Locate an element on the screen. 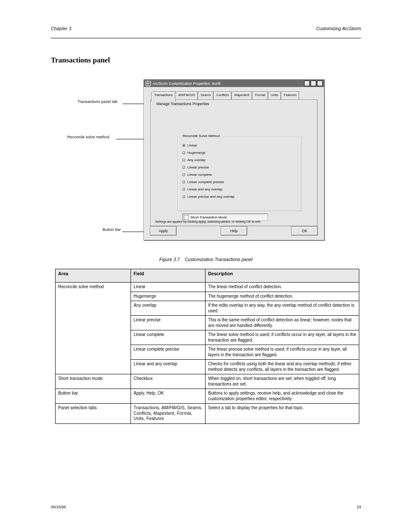 This screenshot has width=411, height=532. tab-label: Seams is located at coordinates (206, 95).